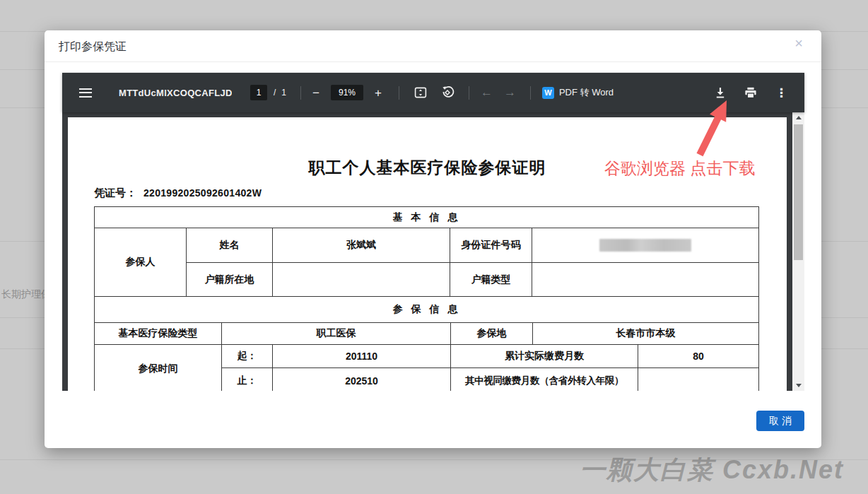 Image resolution: width=868 pixels, height=494 pixels. Describe the element at coordinates (712, 471) in the screenshot. I see `site-watermark: 一颗大白菜 Ccxb.Net` at that location.